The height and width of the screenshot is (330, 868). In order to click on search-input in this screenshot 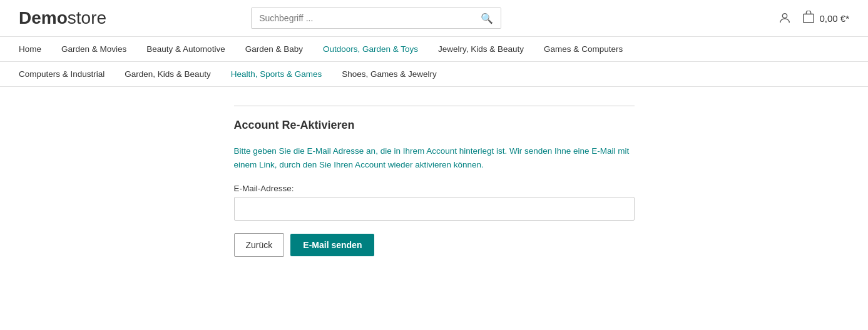, I will do `click(362, 18)`.